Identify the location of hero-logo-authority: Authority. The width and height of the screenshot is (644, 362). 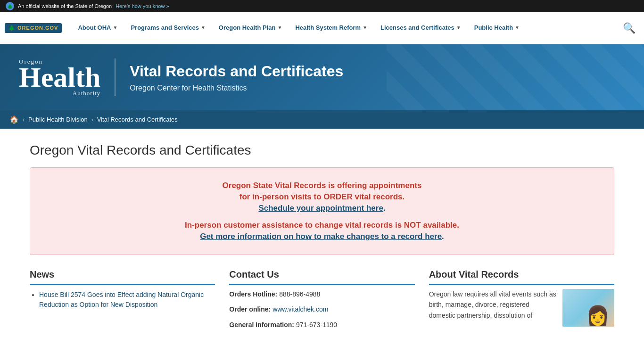
(59, 93).